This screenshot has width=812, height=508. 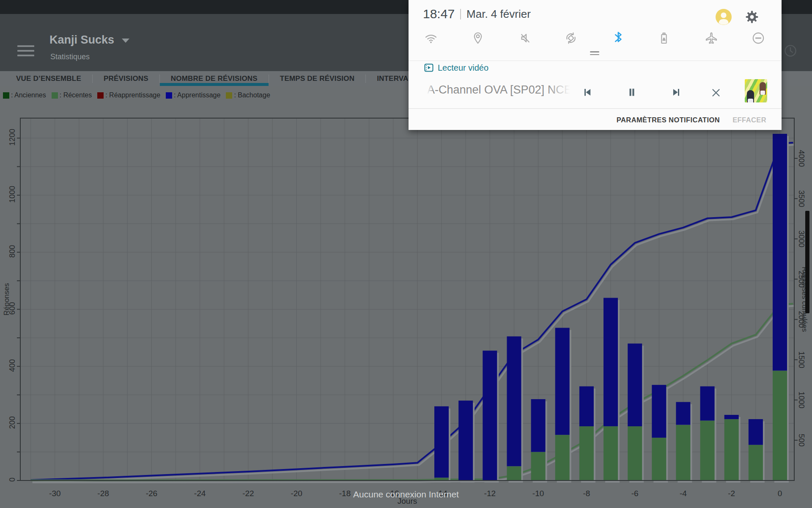 What do you see at coordinates (571, 38) in the screenshot?
I see `quick-setting-auto-rotate` at bounding box center [571, 38].